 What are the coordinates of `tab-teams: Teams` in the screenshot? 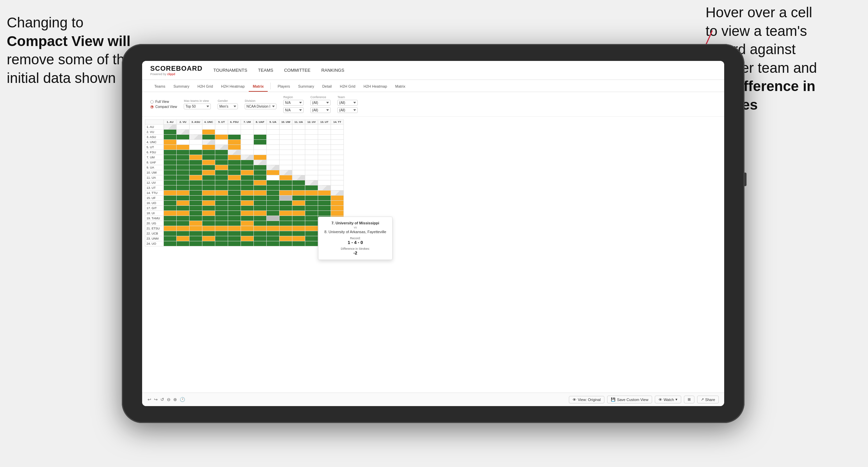 It's located at (160, 88).